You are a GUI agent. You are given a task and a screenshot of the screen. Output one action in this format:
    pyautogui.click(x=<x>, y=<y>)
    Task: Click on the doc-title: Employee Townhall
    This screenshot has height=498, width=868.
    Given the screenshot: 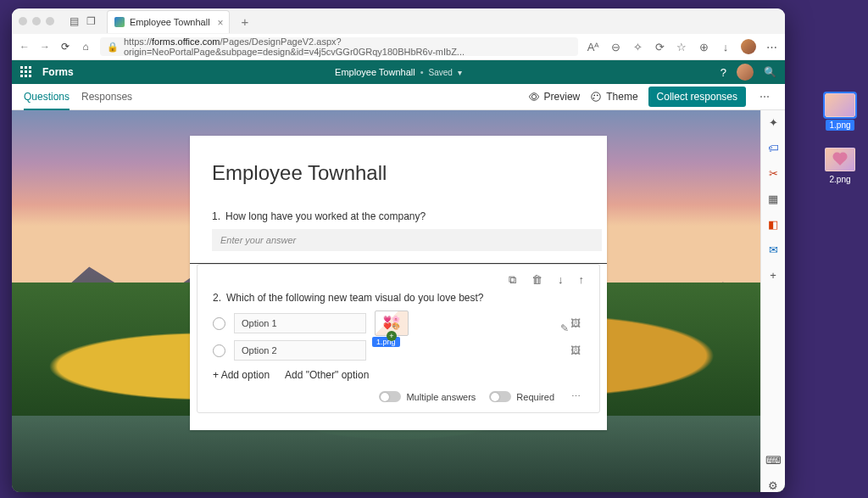 What is the action you would take?
    pyautogui.click(x=375, y=72)
    